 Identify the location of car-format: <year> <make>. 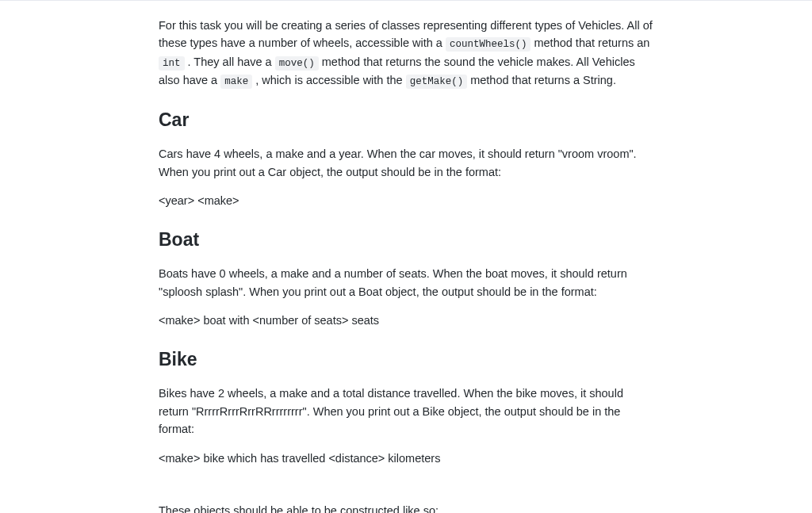
(406, 201).